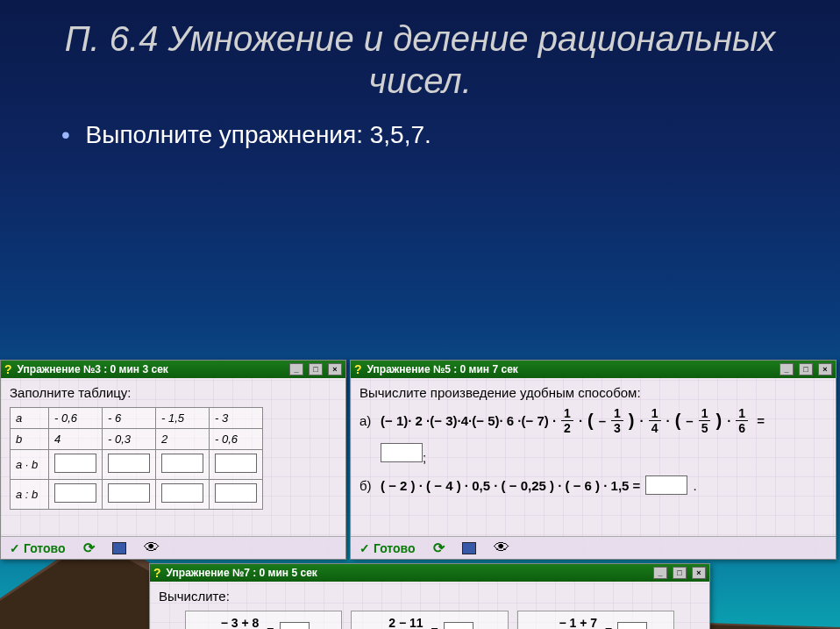  What do you see at coordinates (579, 623) in the screenshot?
I see `fraction: − 1 + 73` at bounding box center [579, 623].